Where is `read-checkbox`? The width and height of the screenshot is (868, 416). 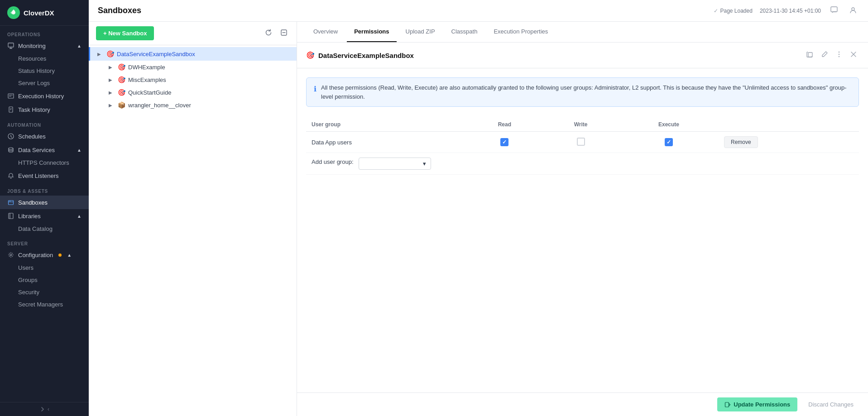 read-checkbox is located at coordinates (504, 142).